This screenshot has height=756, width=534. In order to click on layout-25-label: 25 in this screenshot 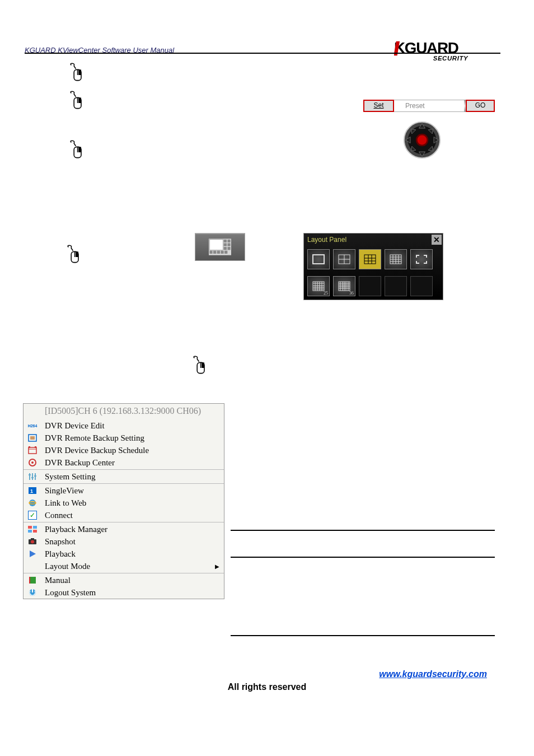, I will do `click(326, 293)`.